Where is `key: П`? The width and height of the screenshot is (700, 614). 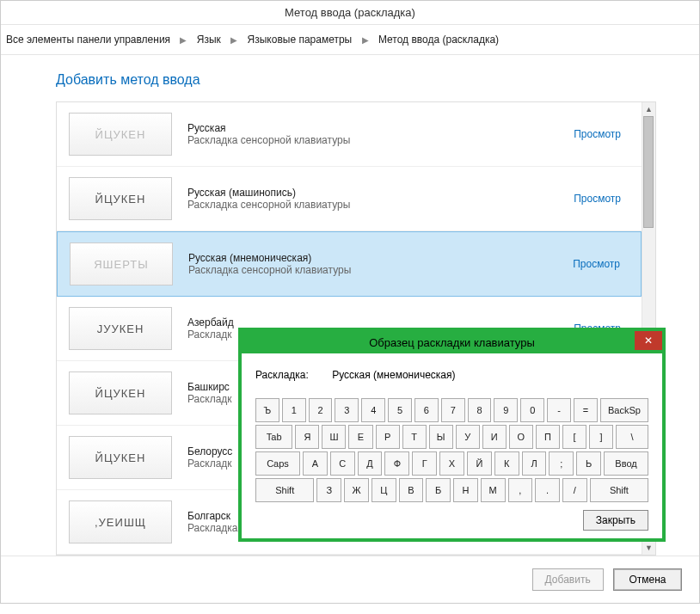 key: П is located at coordinates (548, 437).